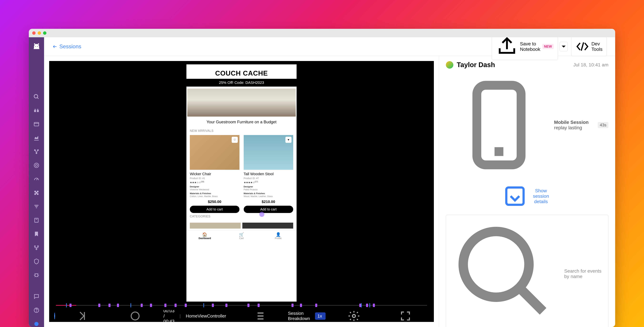  Describe the element at coordinates (214, 174) in the screenshot. I see `product-card: ♡ Wicker Chair Product ID: #1 ★★★☆☆(18) …` at that location.